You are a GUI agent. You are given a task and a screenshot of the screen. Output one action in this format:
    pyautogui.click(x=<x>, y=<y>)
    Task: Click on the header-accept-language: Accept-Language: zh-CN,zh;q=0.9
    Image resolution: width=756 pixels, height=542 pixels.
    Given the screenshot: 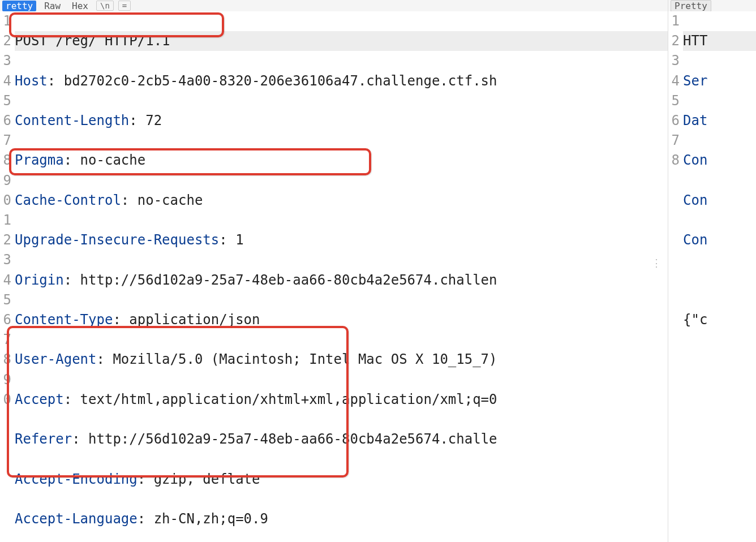 What is the action you would take?
    pyautogui.click(x=341, y=519)
    